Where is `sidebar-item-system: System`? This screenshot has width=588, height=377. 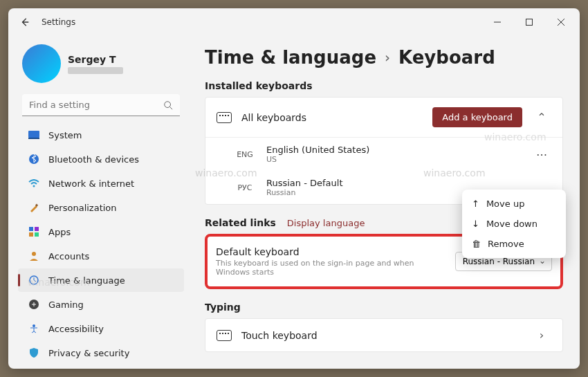
sidebar-item-system: System is located at coordinates (101, 135).